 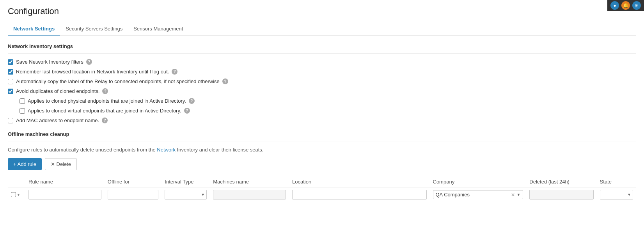 What do you see at coordinates (187, 111) in the screenshot?
I see `help-icon-virtual-endpoints: ?` at bounding box center [187, 111].